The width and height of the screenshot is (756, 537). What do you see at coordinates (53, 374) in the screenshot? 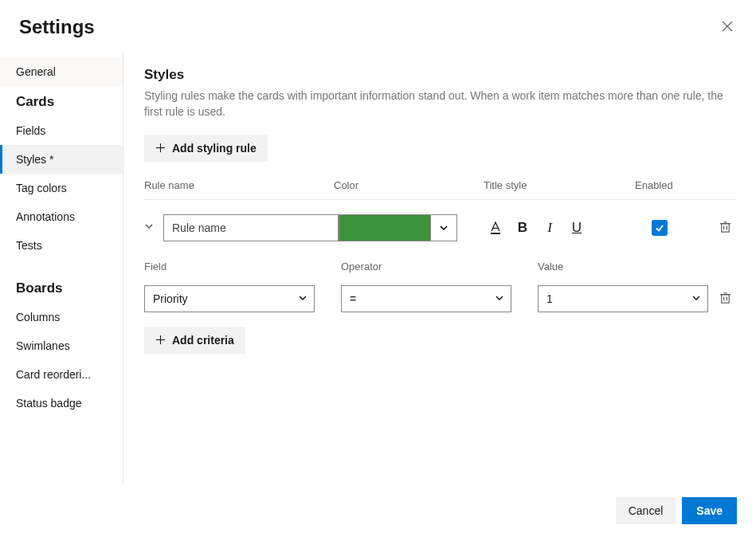
I see `sidebar-item-label: Card reorderi...` at bounding box center [53, 374].